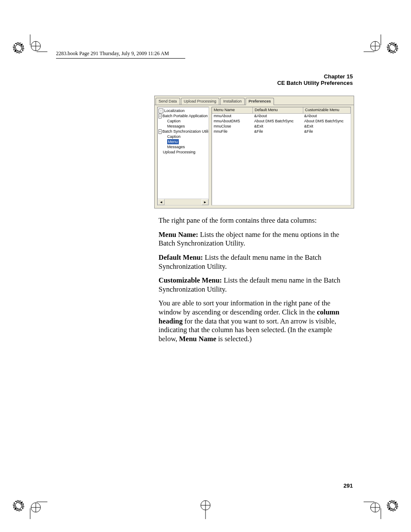 This screenshot has width=411, height=532. What do you see at coordinates (183, 142) in the screenshot?
I see `tree-node-menu: Menu` at bounding box center [183, 142].